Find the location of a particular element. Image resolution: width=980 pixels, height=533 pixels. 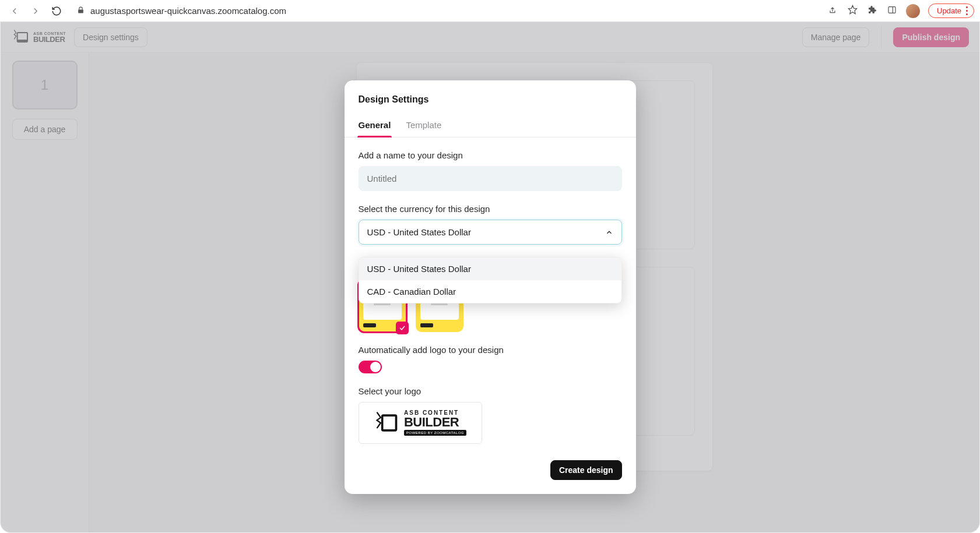

design-name-input is located at coordinates (490, 178).